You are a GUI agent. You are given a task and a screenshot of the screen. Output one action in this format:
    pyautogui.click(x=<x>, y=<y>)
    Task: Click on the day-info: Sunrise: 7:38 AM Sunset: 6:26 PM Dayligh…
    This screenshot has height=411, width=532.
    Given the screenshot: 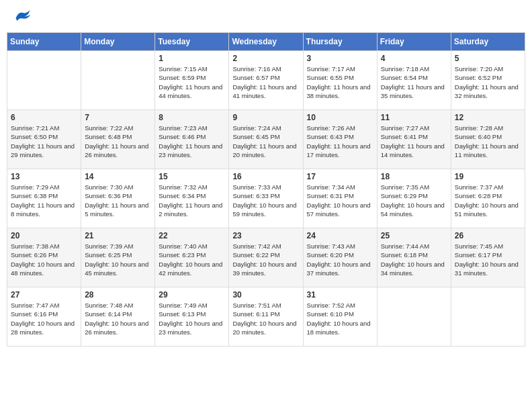 What is the action you would take?
    pyautogui.click(x=44, y=259)
    